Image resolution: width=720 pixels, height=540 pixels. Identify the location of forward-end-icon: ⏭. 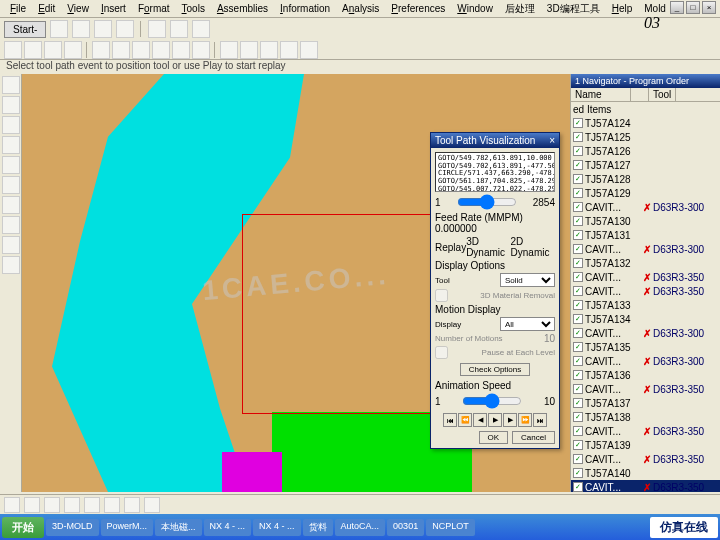
(540, 420).